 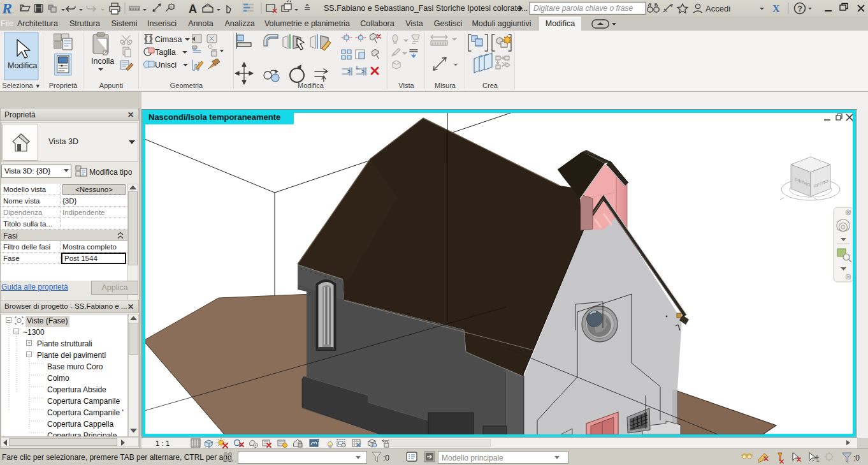 I want to click on svg-text: X, so click(x=776, y=9).